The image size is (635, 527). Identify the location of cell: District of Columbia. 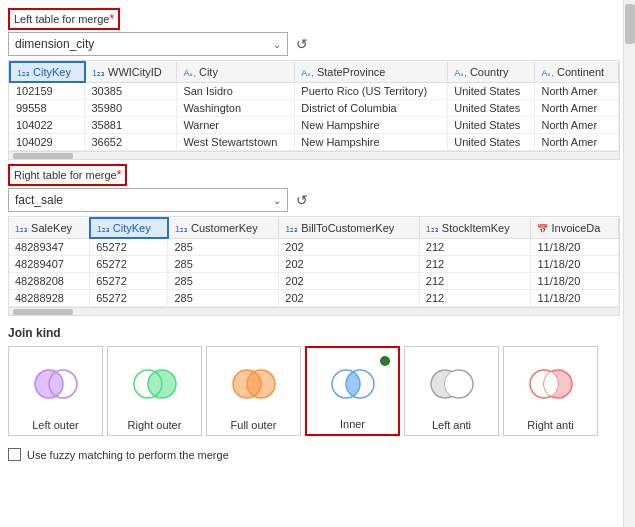
(372, 108).